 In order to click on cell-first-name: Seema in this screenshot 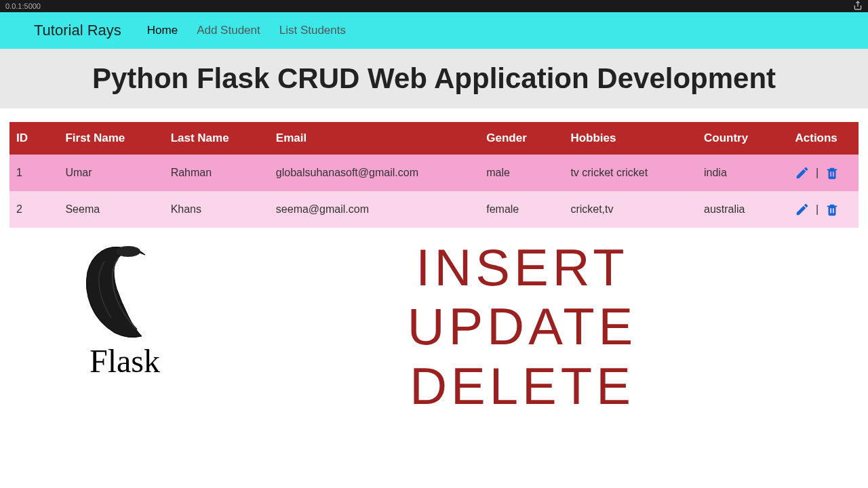, I will do `click(111, 209)`.